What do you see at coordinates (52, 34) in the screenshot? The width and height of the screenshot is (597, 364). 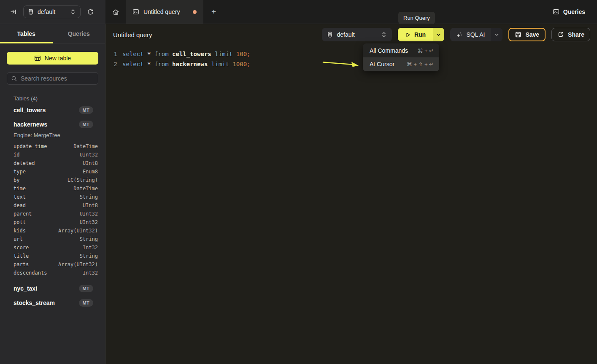 I see `sidebar-tabs: Tables Queries` at bounding box center [52, 34].